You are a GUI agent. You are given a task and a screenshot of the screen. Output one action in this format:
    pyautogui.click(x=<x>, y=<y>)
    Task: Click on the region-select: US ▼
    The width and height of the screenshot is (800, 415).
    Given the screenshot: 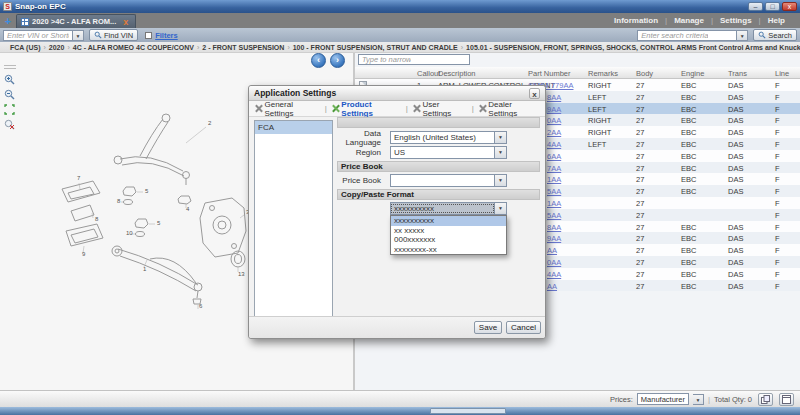 What is the action you would take?
    pyautogui.click(x=448, y=152)
    